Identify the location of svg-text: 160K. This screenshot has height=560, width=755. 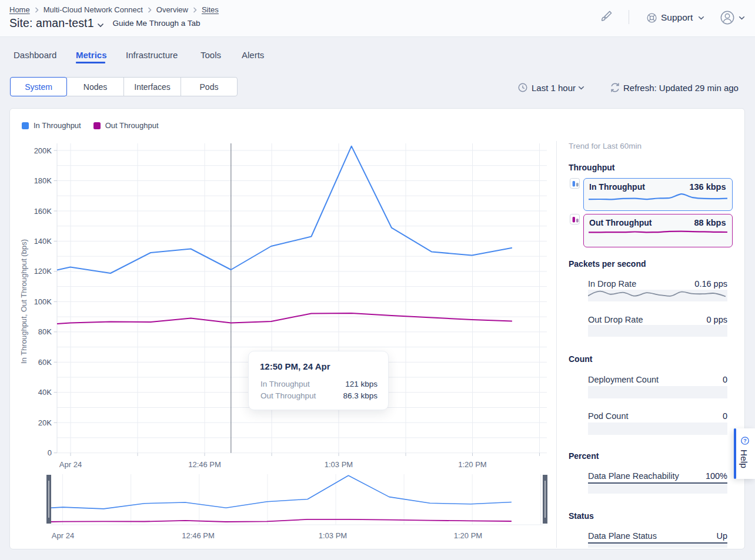
(44, 212).